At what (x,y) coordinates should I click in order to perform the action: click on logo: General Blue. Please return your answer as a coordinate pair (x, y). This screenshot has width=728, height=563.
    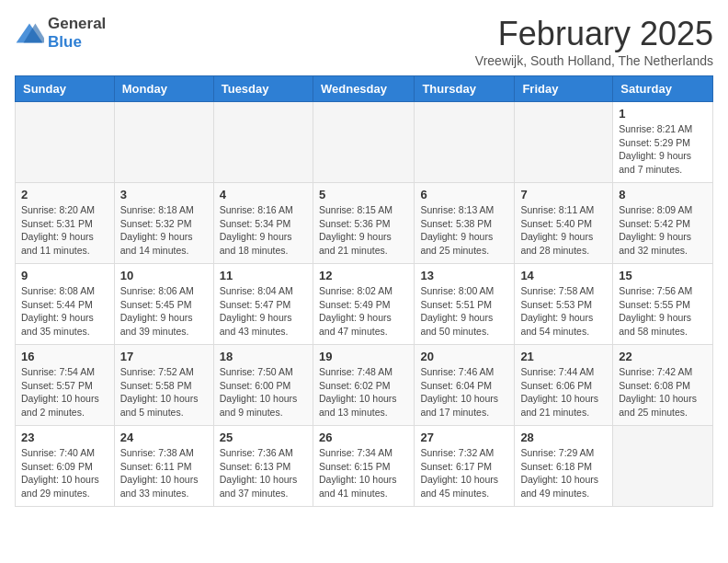
    Looking at the image, I should click on (61, 33).